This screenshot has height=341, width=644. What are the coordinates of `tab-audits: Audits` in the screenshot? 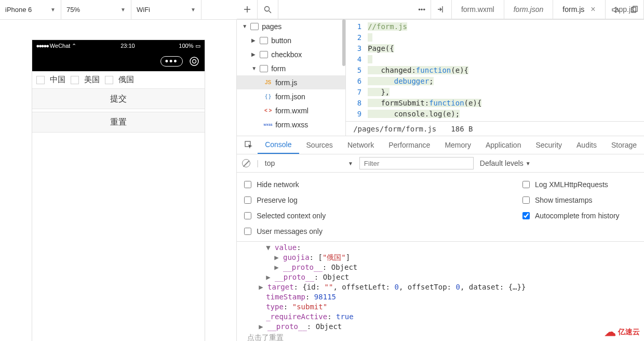 It's located at (587, 145).